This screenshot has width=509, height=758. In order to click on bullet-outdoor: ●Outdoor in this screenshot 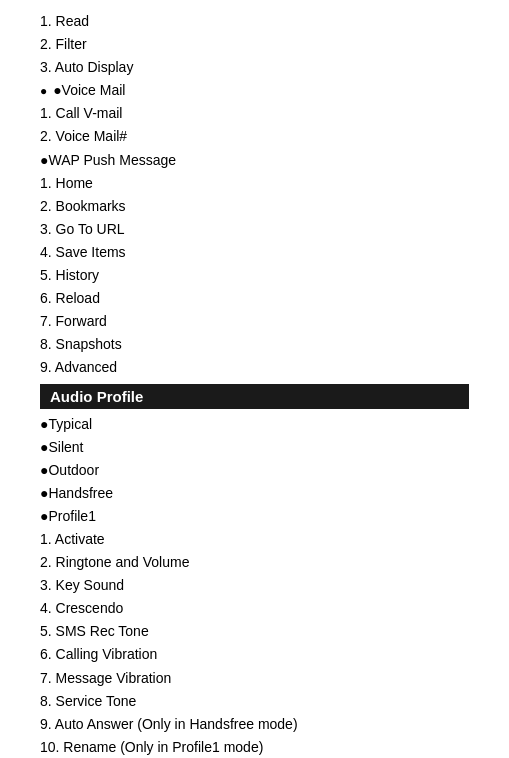, I will do `click(254, 470)`.